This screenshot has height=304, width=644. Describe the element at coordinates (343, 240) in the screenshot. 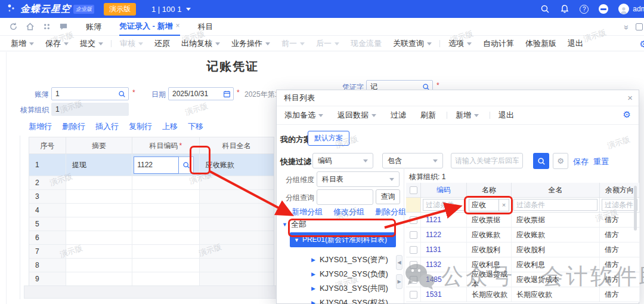

I see `tree-selected-node: ▼PRE01(新会计准则科目表)` at that location.